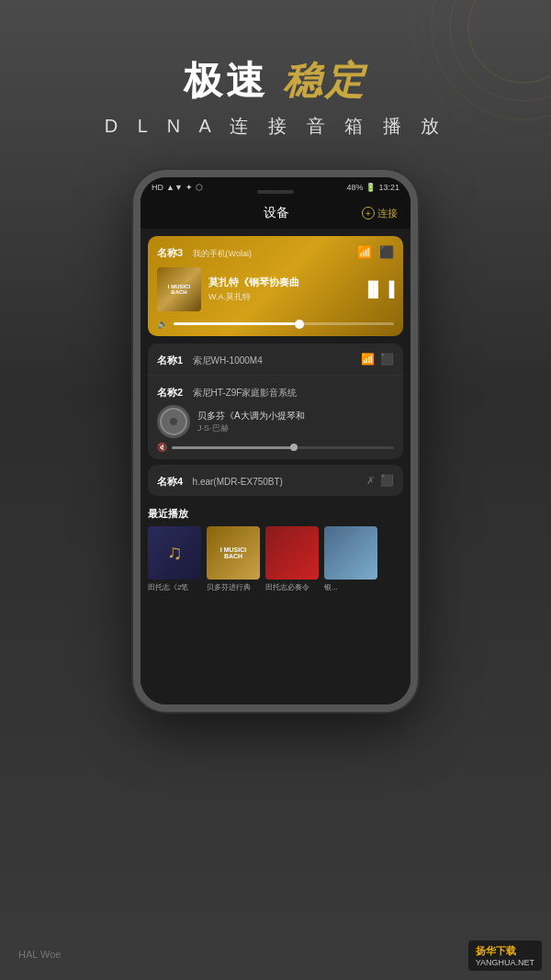 This screenshot has width=551, height=980. Describe the element at coordinates (380, 213) in the screenshot. I see `connect-button: + 连接` at that location.